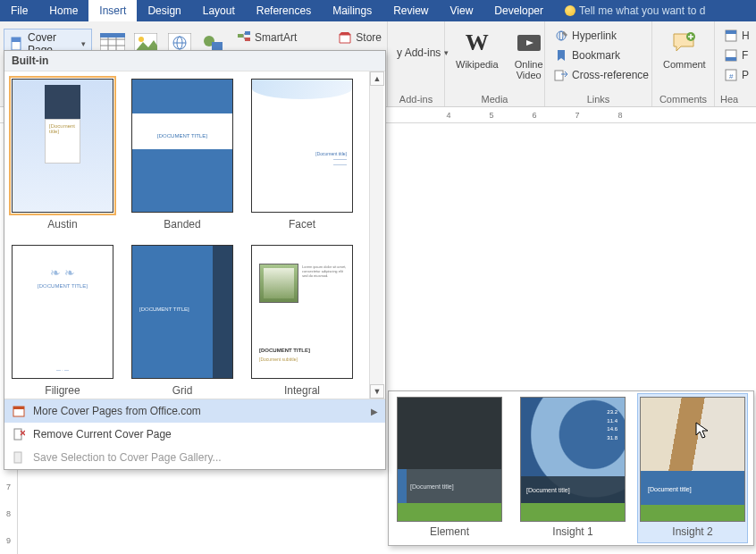  I want to click on online-video-label: Online Video, so click(529, 70).